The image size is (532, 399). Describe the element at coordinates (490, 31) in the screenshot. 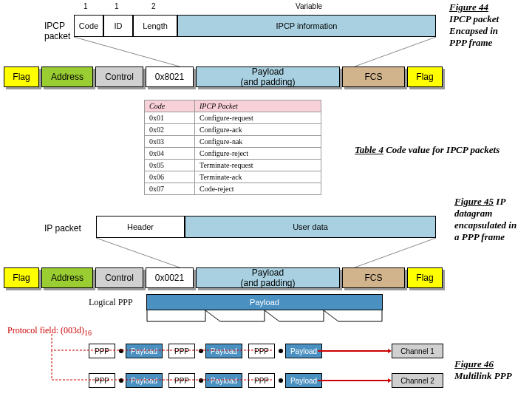

I see `fig44-l2: Encapsed in` at that location.